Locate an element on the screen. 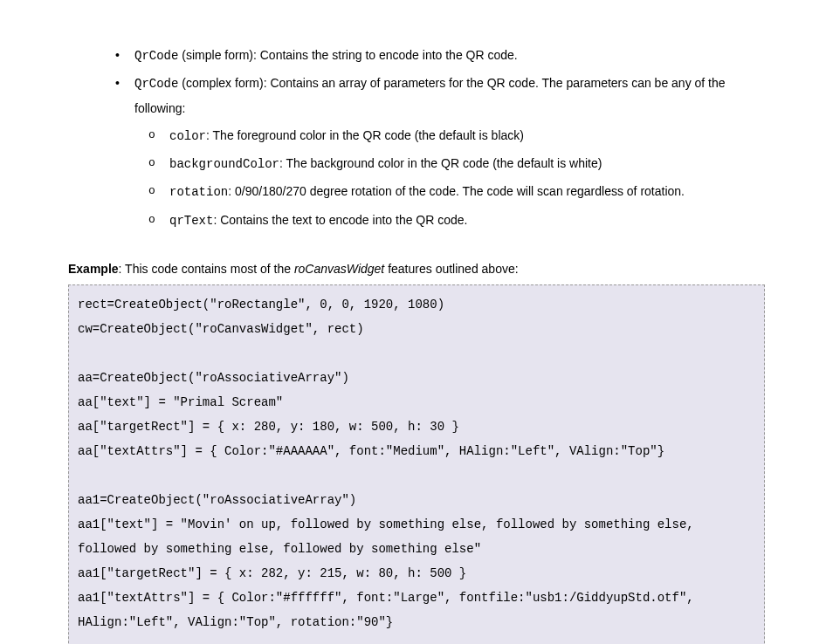 The width and height of the screenshot is (833, 644). code-token: qrText is located at coordinates (191, 221).